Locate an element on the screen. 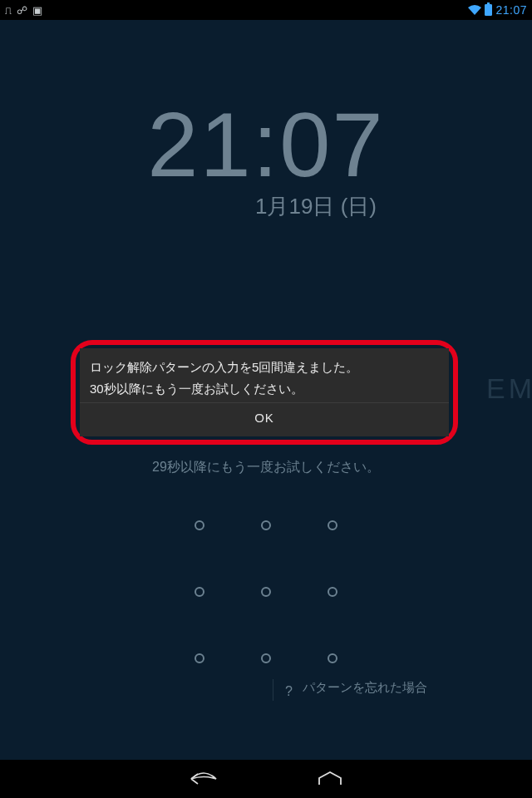 The width and height of the screenshot is (532, 798). status-time: 21:07 is located at coordinates (511, 10).